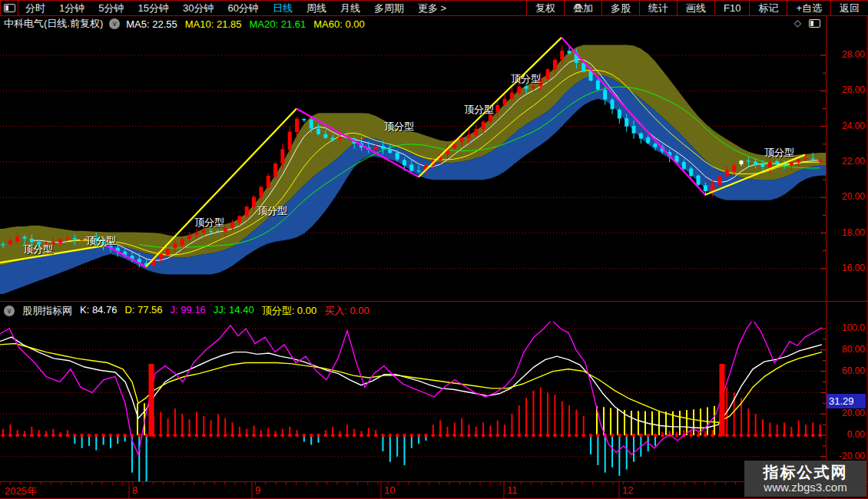  I want to click on menu-item: 周线, so click(316, 8).